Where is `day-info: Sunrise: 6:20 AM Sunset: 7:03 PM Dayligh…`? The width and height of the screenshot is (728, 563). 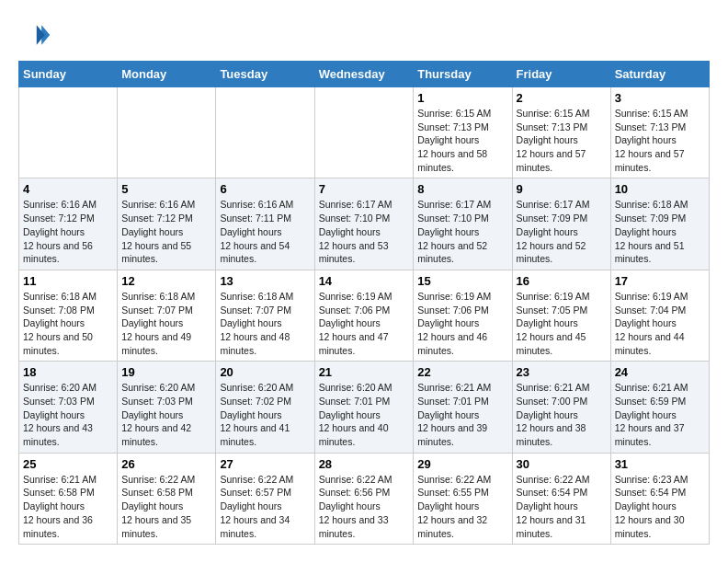 day-info: Sunrise: 6:20 AM Sunset: 7:03 PM Dayligh… is located at coordinates (60, 414).